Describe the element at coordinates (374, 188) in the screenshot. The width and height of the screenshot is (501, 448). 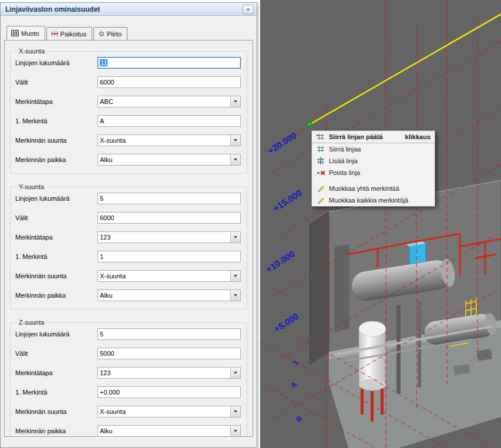
I see `menu-item-edit-one-label: Muokkaa yhtä merkintää` at that location.